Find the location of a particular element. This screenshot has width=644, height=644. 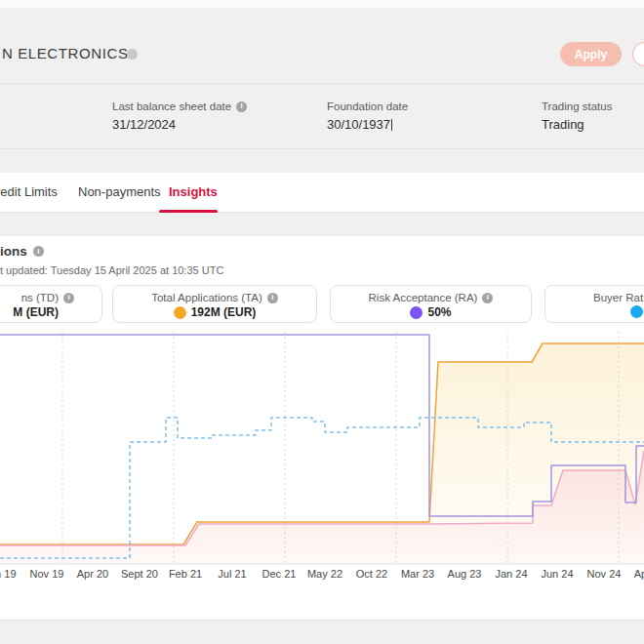

tab-non-payments: Non-payments is located at coordinates (119, 191).